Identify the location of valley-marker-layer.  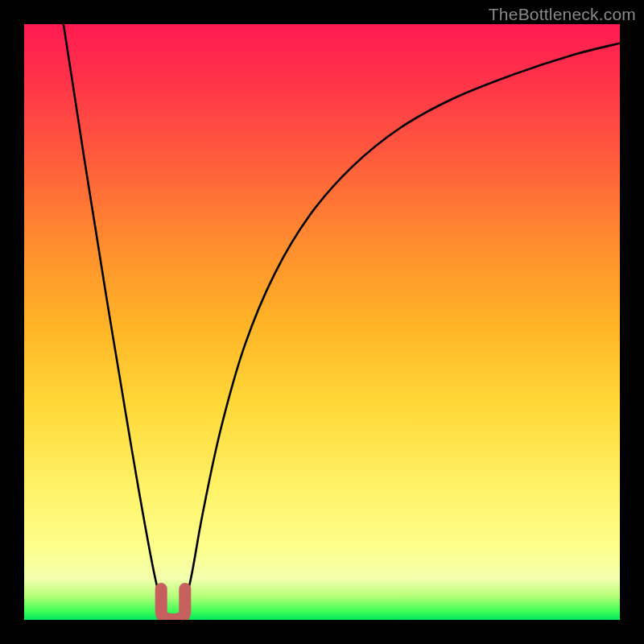
(173, 605).